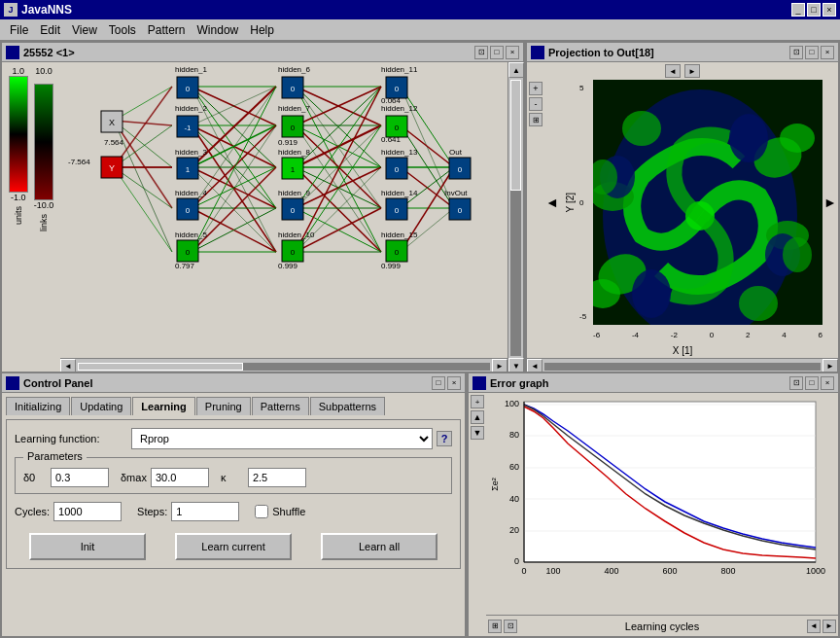 Image resolution: width=840 pixels, height=638 pixels. Describe the element at coordinates (829, 10) in the screenshot. I see `close-button: ×` at that location.